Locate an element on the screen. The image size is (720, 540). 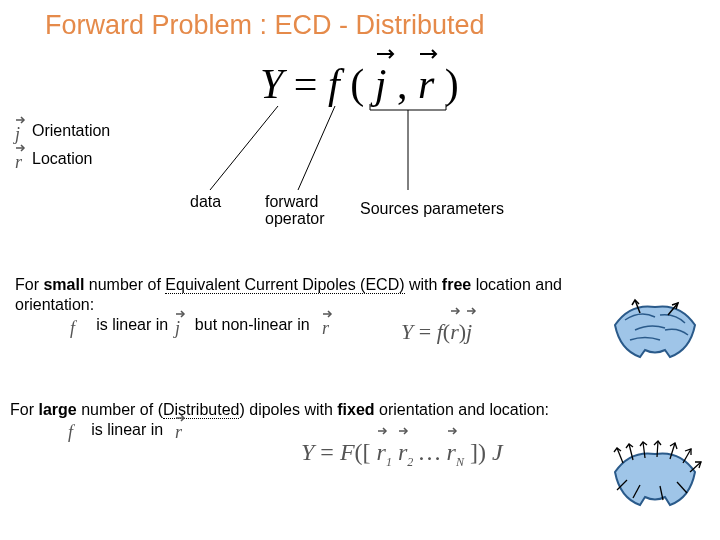
distributed-equation: Y = F([ r1 r2 … rN ]) J is located at coordinates (402, 454).